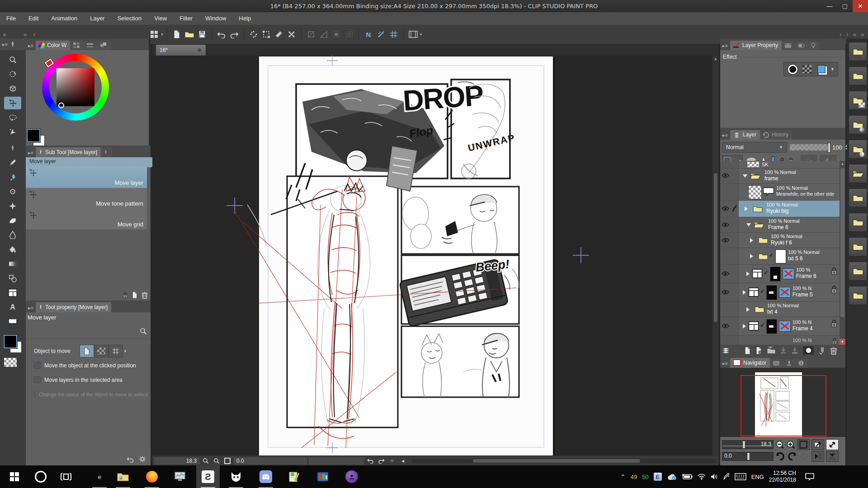 This screenshot has width=868, height=488. I want to click on tool-airbrush, so click(13, 192).